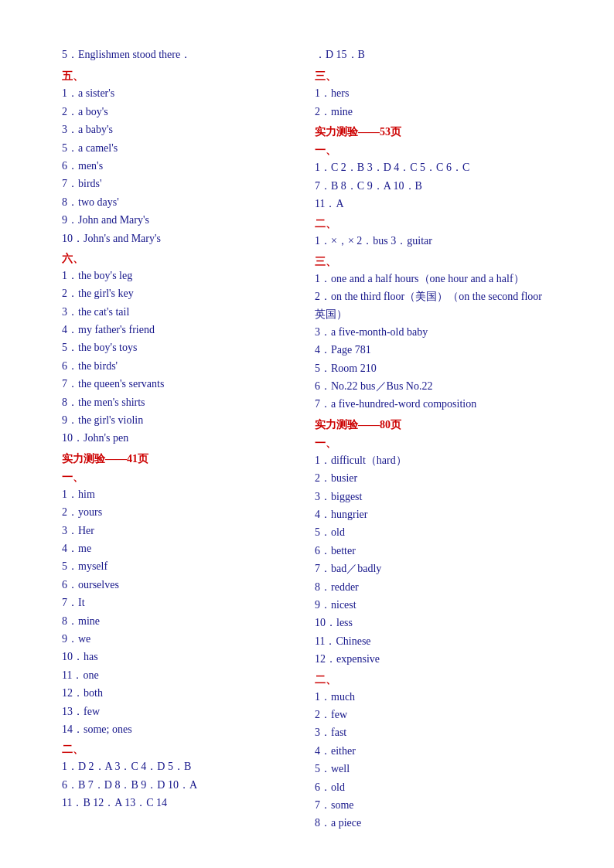  Describe the element at coordinates (181, 77) in the screenshot. I see `section-header: 五、` at that location.